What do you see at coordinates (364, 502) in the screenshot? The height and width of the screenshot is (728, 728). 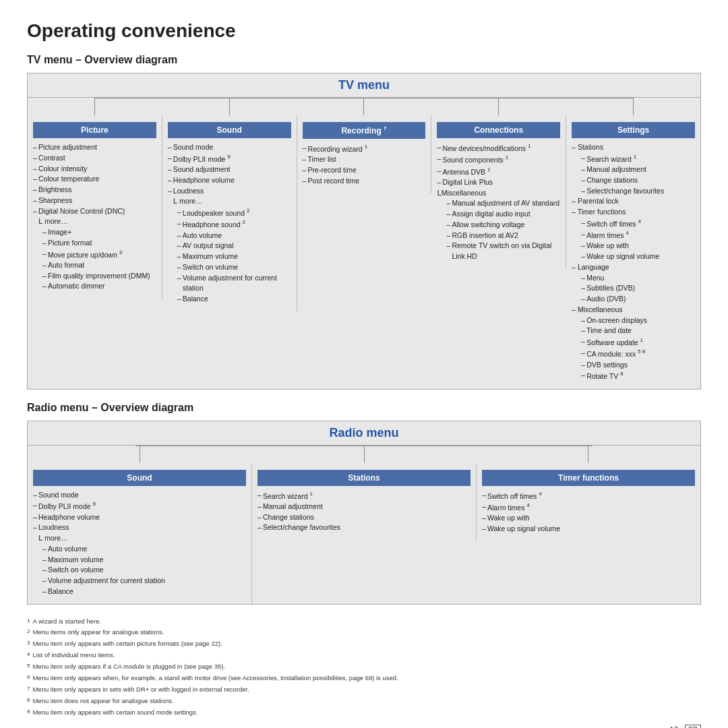 I see `radio-stations-col: Stations Search wizard 1 Manual adjustme…` at bounding box center [364, 502].